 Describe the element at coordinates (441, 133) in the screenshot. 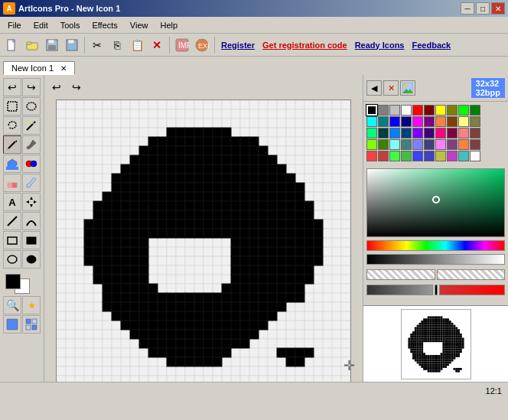

I see `color-pink` at that location.